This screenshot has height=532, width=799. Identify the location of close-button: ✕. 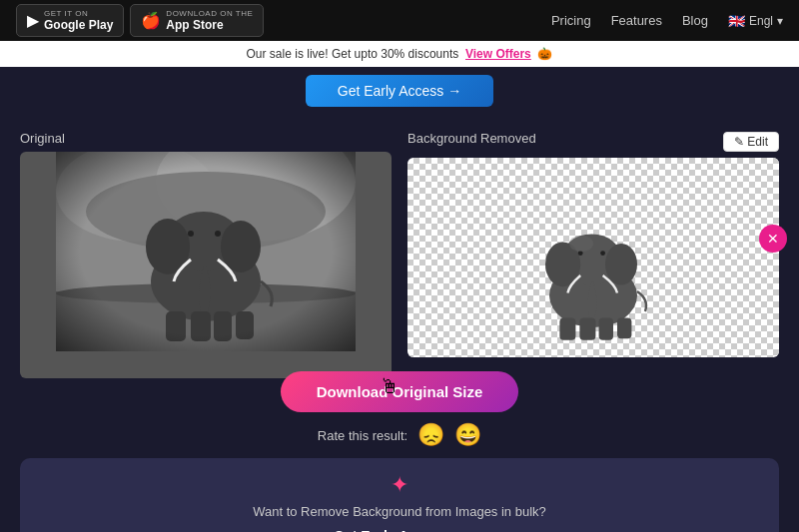
(773, 239).